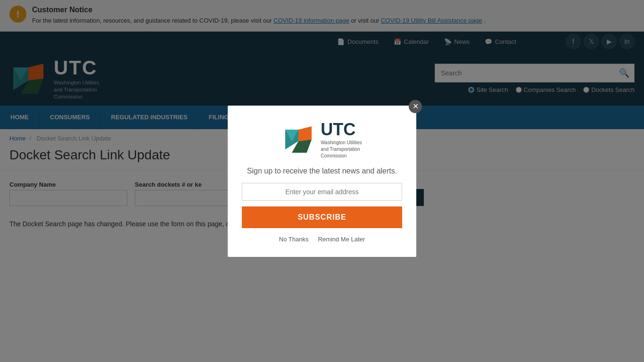  I want to click on modal-logo: UTC Washington Utilities and Transportat…, so click(322, 140).